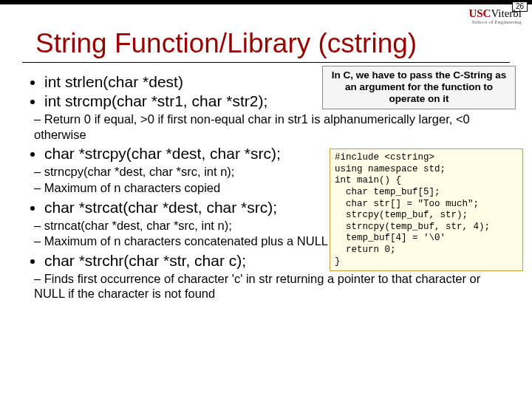 Image resolution: width=532 pixels, height=399 pixels. What do you see at coordinates (274, 127) in the screenshot?
I see `sub-strcmp-return: Return 0 if equal, >0 if first non-equal…` at bounding box center [274, 127].